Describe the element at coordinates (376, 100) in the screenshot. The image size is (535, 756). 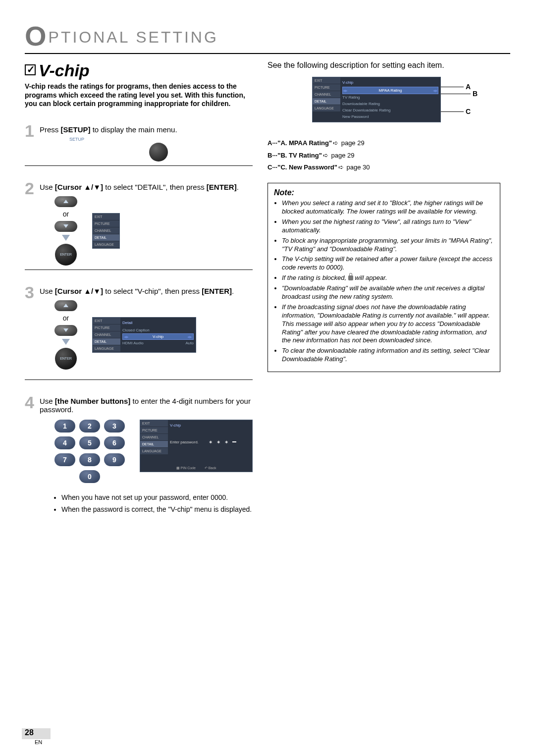
I see `osd-vchip-menu: EXIT PICTURE CHANNEL DETAIL LANGUAGE V-c…` at that location.